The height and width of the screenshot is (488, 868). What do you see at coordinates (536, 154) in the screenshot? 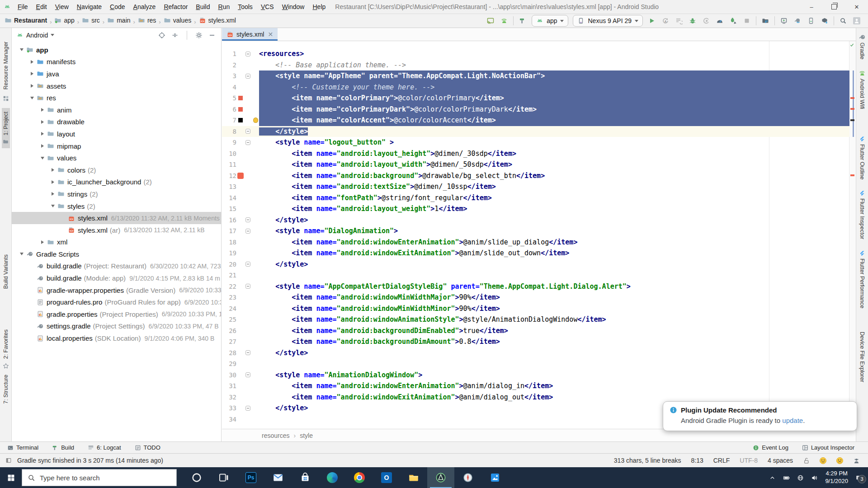
I see `code-line-10: 10 <item name="android:layout_height">@d…` at bounding box center [536, 154].